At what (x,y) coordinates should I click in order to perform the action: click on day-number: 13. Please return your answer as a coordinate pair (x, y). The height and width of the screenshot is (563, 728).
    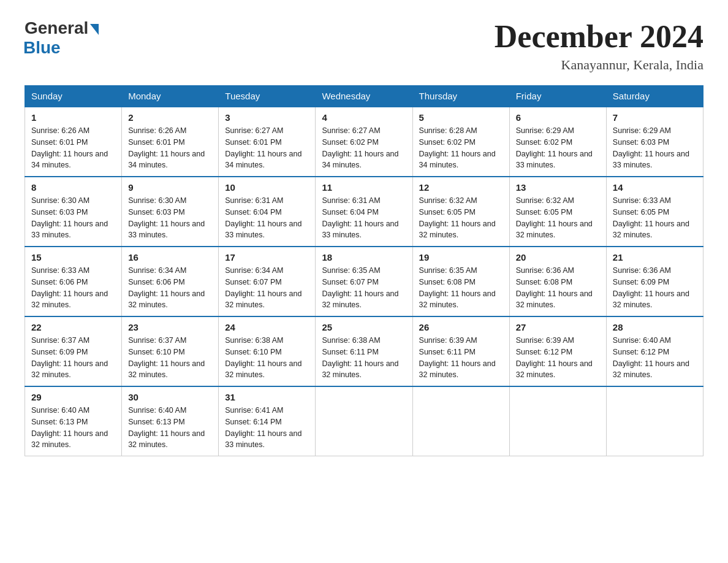
    Looking at the image, I should click on (558, 188).